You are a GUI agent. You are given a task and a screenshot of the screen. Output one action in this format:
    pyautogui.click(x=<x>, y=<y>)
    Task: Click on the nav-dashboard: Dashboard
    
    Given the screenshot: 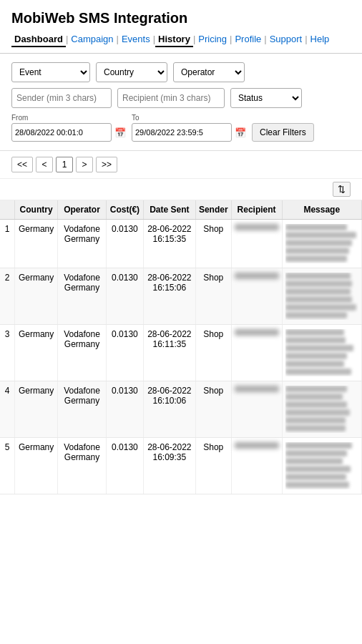 What is the action you would take?
    pyautogui.click(x=39, y=40)
    